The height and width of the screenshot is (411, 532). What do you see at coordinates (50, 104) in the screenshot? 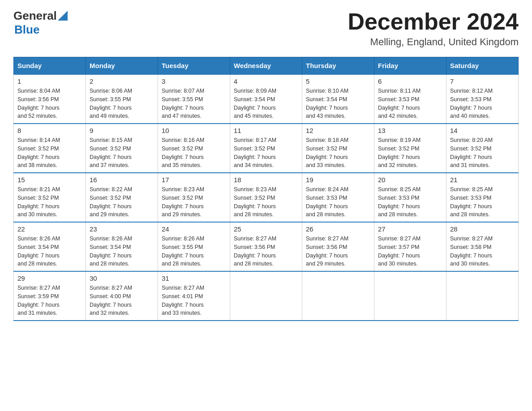
I see `day-info: Sunrise: 8:04 AMSunset: 3:56 PMDaylight:…` at bounding box center [50, 104].